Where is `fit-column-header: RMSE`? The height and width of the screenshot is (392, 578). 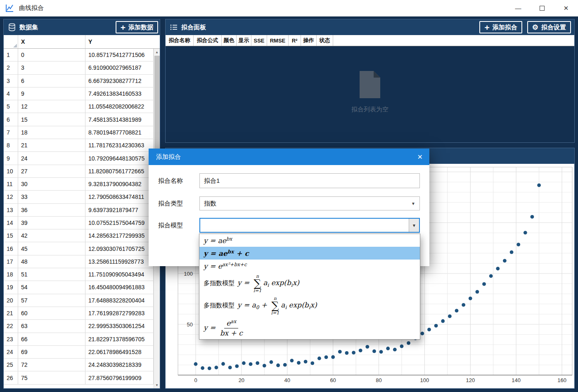
fit-column-header: RMSE is located at coordinates (278, 40).